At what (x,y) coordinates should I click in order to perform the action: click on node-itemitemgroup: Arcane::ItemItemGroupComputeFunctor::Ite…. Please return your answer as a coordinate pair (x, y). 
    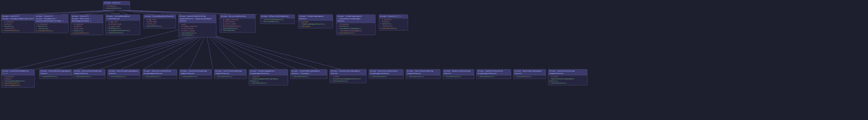
    Looking at the image, I should click on (309, 74).